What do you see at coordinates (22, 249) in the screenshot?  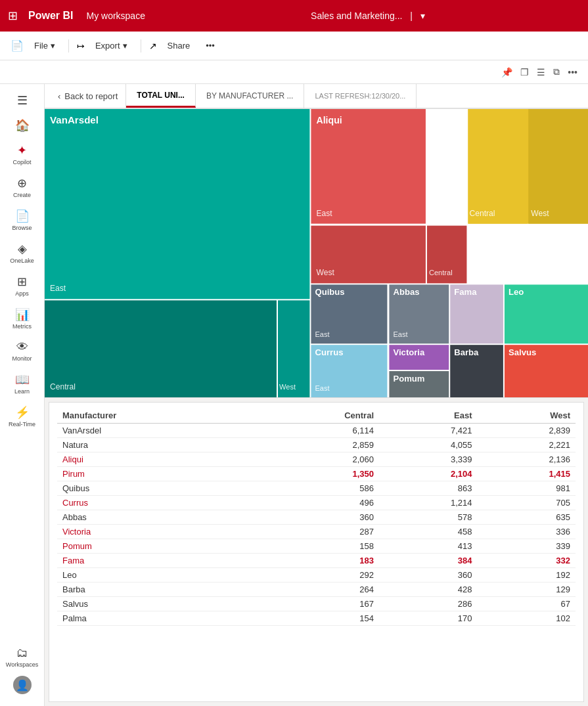 I see `onelake-icon: ◈` at bounding box center [22, 249].